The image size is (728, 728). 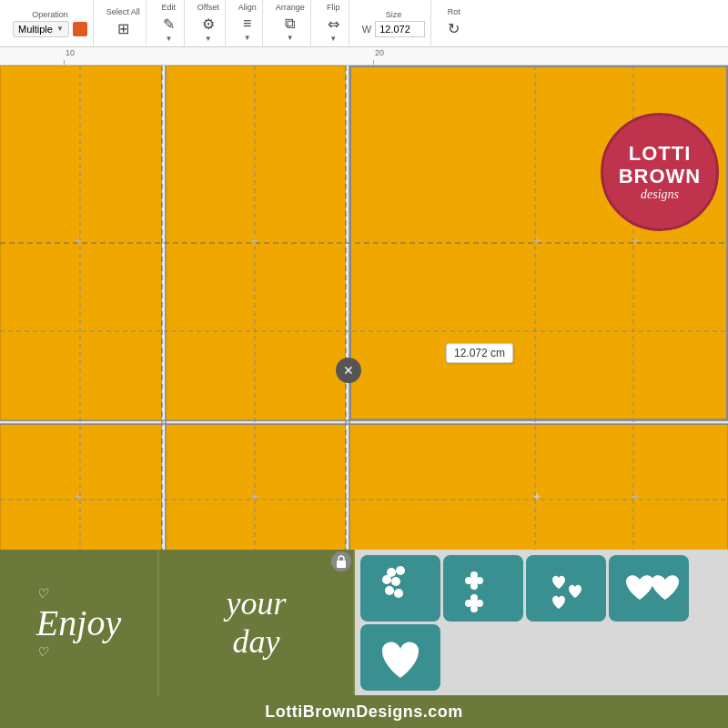 I want to click on chevron-down-icon: ▼, so click(x=60, y=29).